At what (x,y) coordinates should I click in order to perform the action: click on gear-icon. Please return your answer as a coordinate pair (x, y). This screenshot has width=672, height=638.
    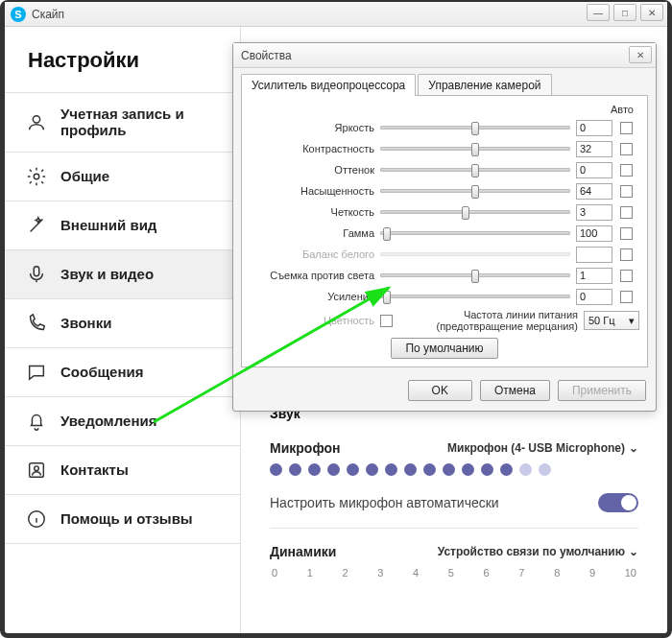
    Looking at the image, I should click on (36, 177).